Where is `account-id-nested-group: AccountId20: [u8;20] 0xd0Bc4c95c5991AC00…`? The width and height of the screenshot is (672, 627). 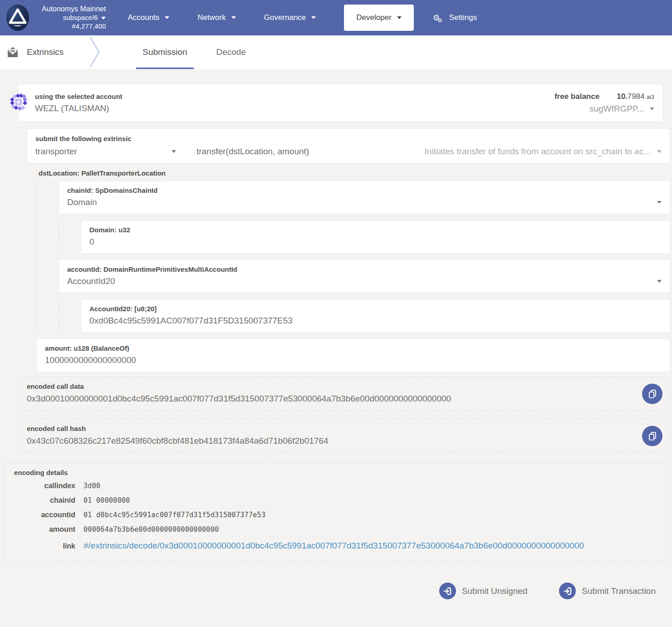 account-id-nested-group: AccountId20: [u8;20] 0xd0Bc4c95c5991AC00… is located at coordinates (365, 316).